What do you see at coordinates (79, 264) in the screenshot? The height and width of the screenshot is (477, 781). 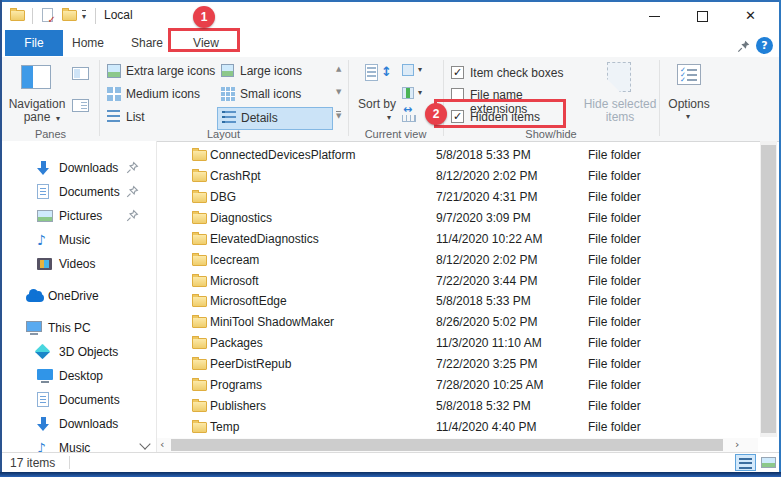 I see `sidebar-item-videos: Videos` at bounding box center [79, 264].